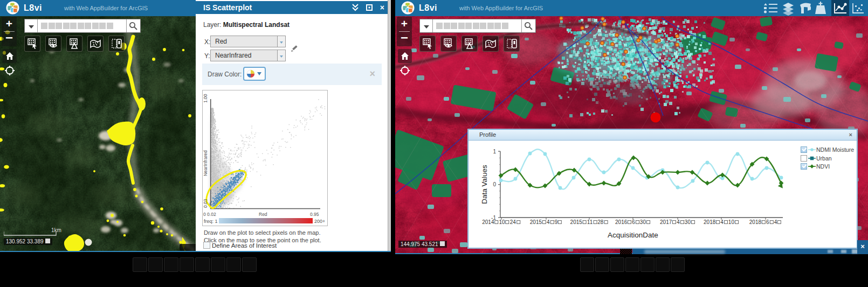 The width and height of the screenshot is (868, 287). What do you see at coordinates (263, 214) in the screenshot?
I see `svg-text: Red` at bounding box center [263, 214].